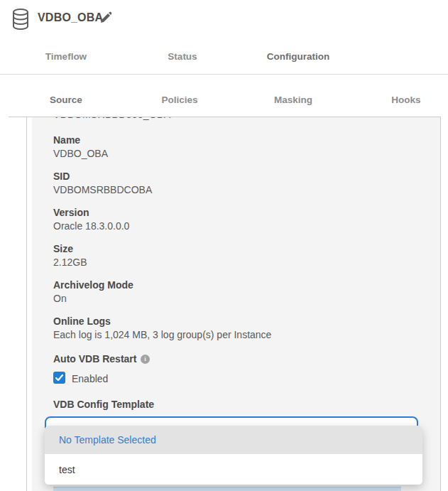 The width and height of the screenshot is (448, 491). Describe the element at coordinates (238, 249) in the screenshot. I see `field-size-label: Size` at that location.